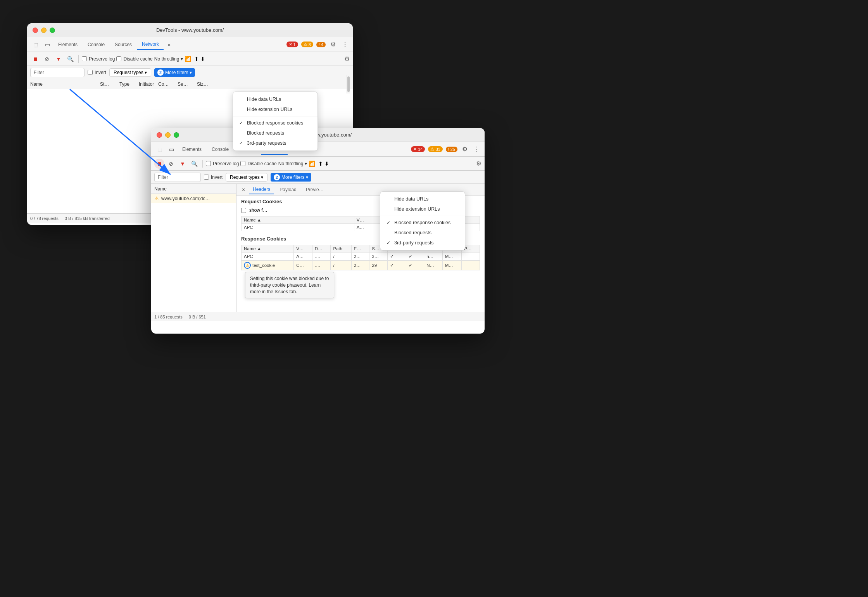 Image resolution: width=868 pixels, height=597 pixels. What do you see at coordinates (243, 190) in the screenshot?
I see `close-panel-btn: ×` at bounding box center [243, 190].